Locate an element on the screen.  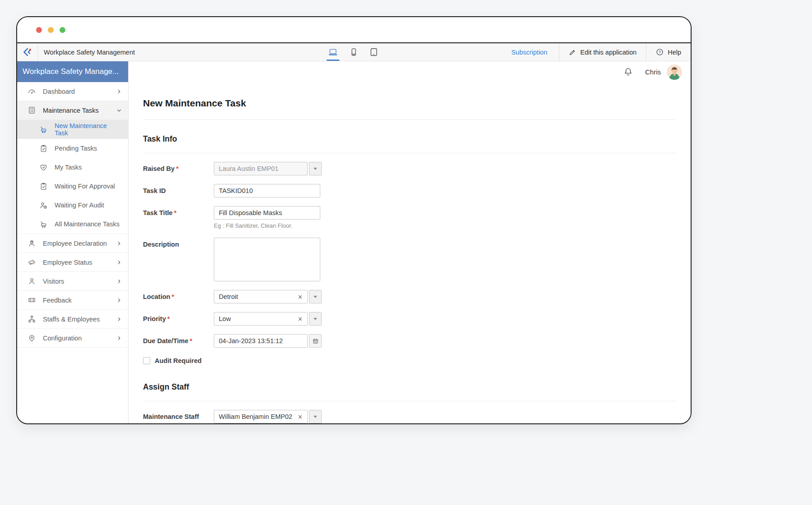
due-datetime-label: Due Date/Time is located at coordinates (166, 341).